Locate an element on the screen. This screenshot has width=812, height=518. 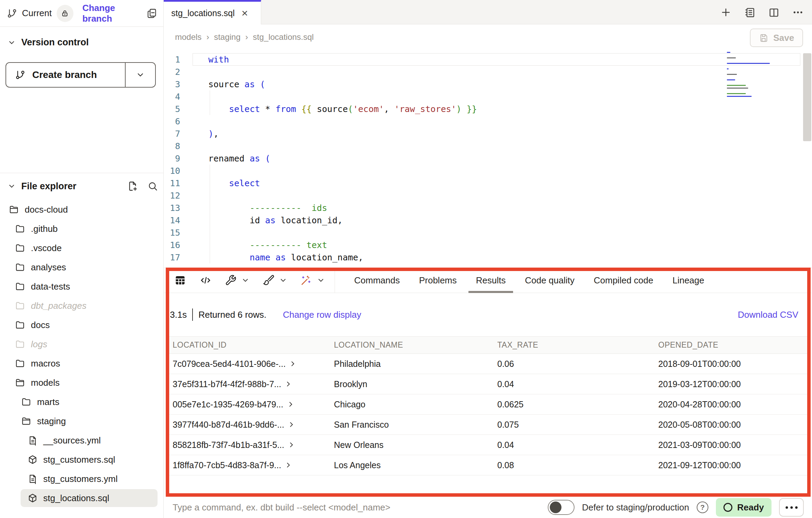
editor-layout-icon is located at coordinates (750, 12).